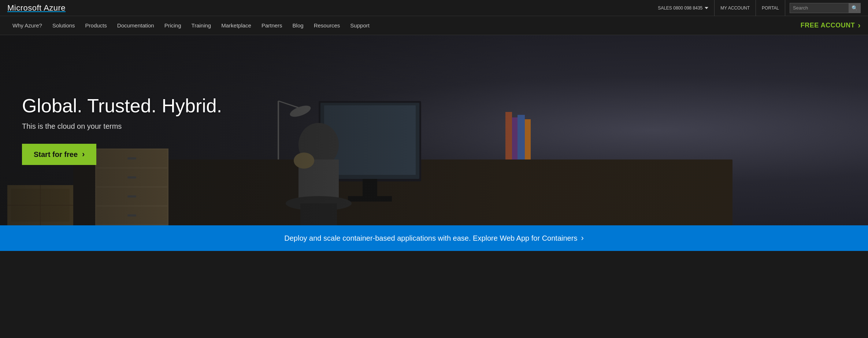  What do you see at coordinates (64, 26) in the screenshot?
I see `nav-item-solutions: Solutions` at bounding box center [64, 26].